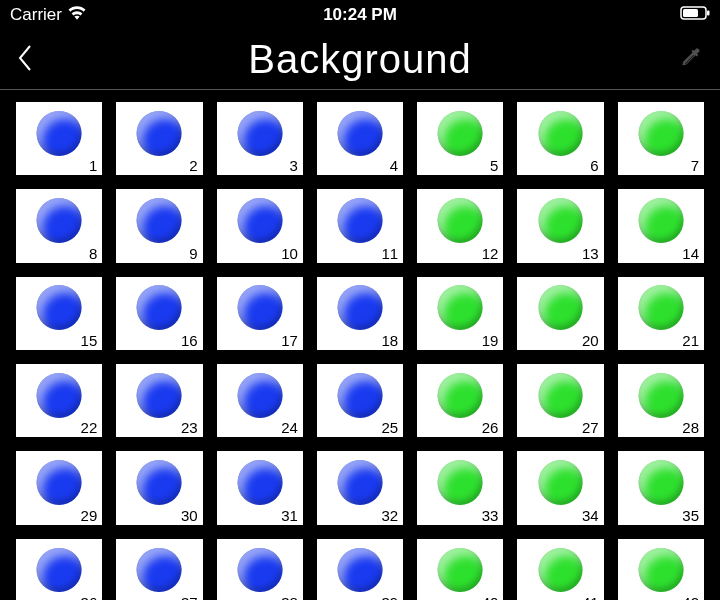 This screenshot has height=600, width=720. What do you see at coordinates (690, 428) in the screenshot?
I see `swatch-index: 28` at bounding box center [690, 428].